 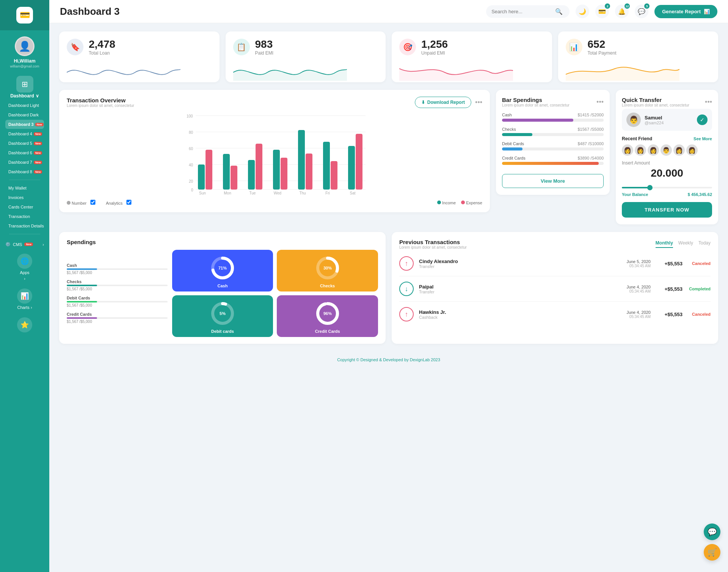 What do you see at coordinates (93, 202) in the screenshot?
I see `number-toggle` at bounding box center [93, 202].